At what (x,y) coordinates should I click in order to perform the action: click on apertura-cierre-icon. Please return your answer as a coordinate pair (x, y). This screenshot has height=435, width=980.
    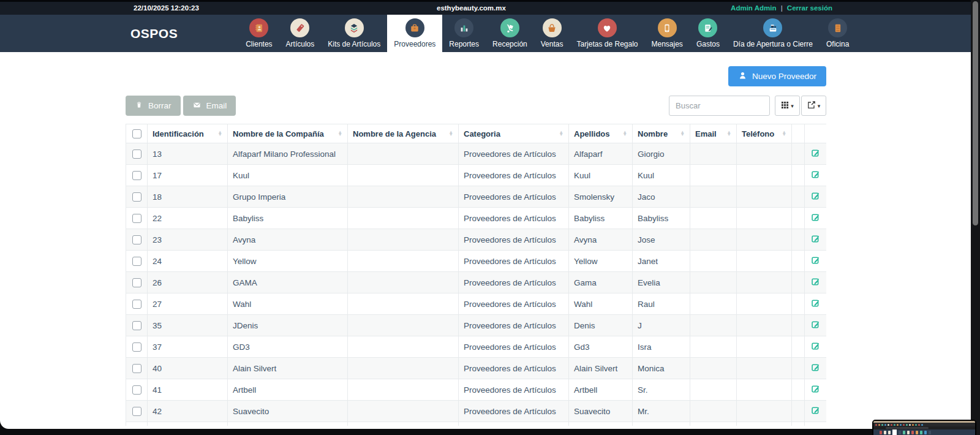
    Looking at the image, I should click on (773, 28).